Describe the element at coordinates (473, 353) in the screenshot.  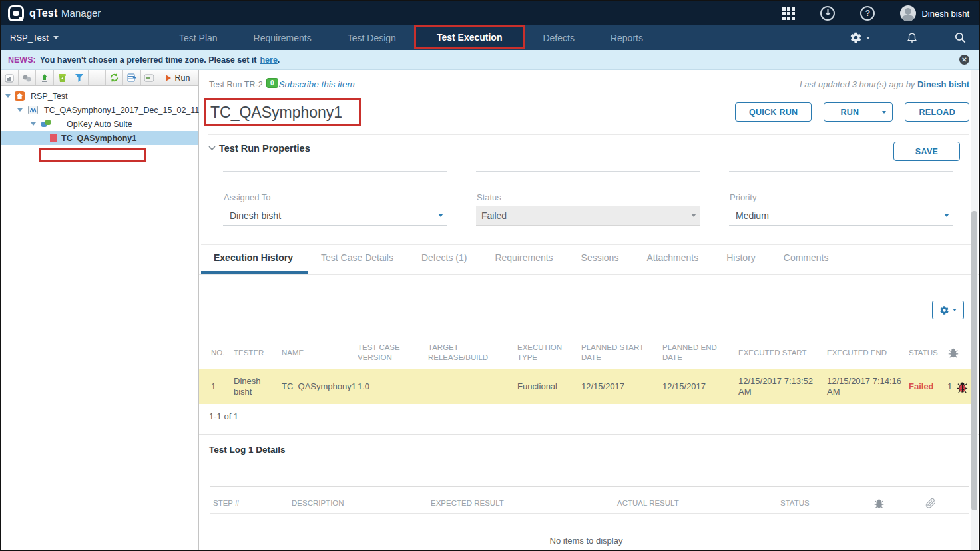
I see `col-target-release: TARGET RELEASE/BUILD` at that location.